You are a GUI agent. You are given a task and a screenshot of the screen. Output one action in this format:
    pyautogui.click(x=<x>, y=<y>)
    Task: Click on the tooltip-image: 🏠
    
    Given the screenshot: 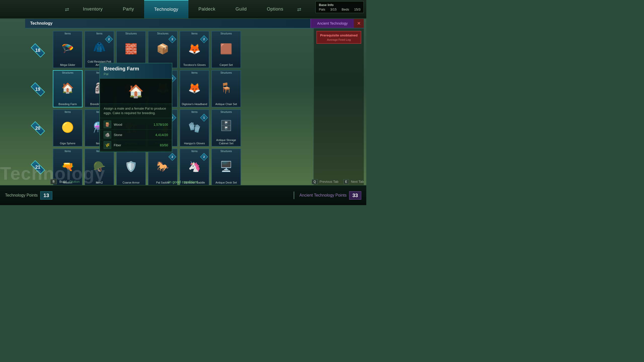 What is the action you would take?
    pyautogui.click(x=136, y=91)
    